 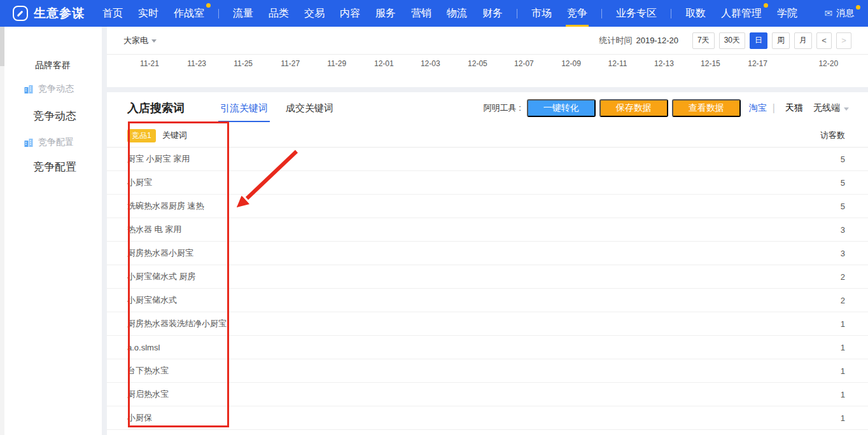 What do you see at coordinates (49, 89) in the screenshot?
I see `sidebar-item-competition-trends: 竞争动态` at bounding box center [49, 89].